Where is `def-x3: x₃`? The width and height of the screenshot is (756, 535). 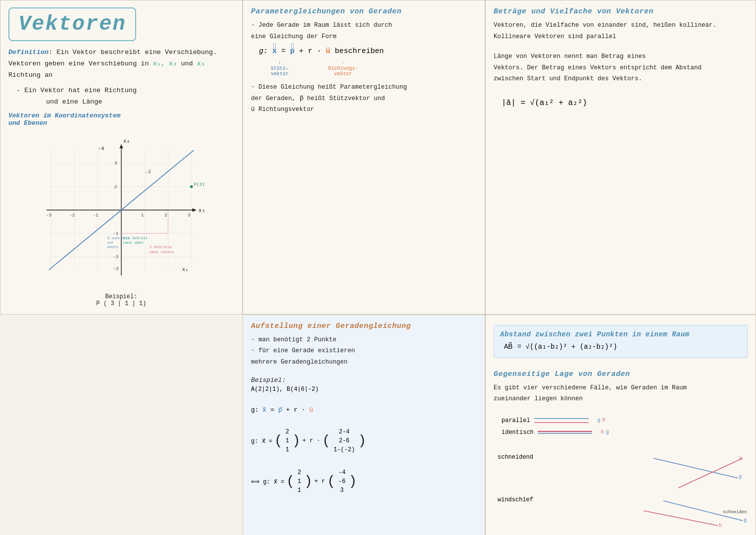
def-x3: x₃ is located at coordinates (201, 63).